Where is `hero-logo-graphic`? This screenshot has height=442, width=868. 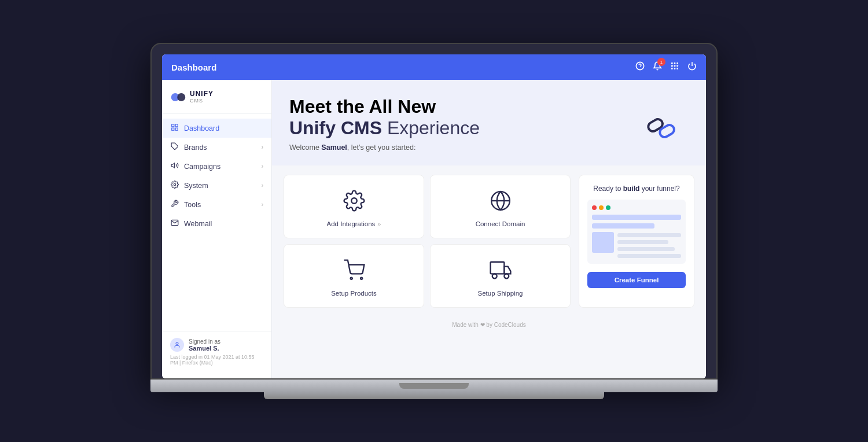 hero-logo-graphic is located at coordinates (663, 124).